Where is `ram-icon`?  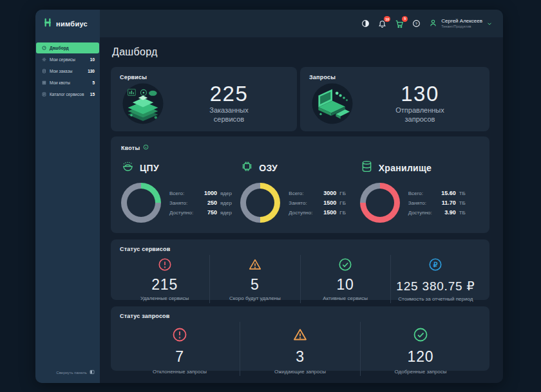
ram-icon is located at coordinates (247, 167).